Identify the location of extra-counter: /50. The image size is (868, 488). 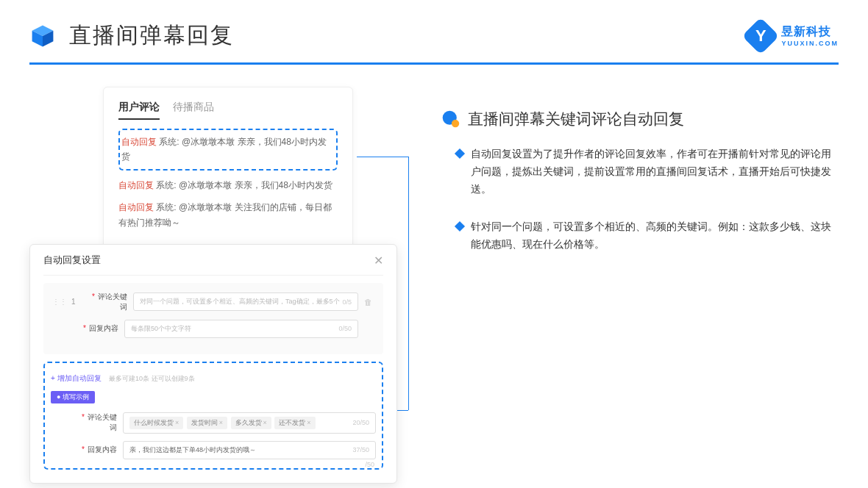
(369, 464).